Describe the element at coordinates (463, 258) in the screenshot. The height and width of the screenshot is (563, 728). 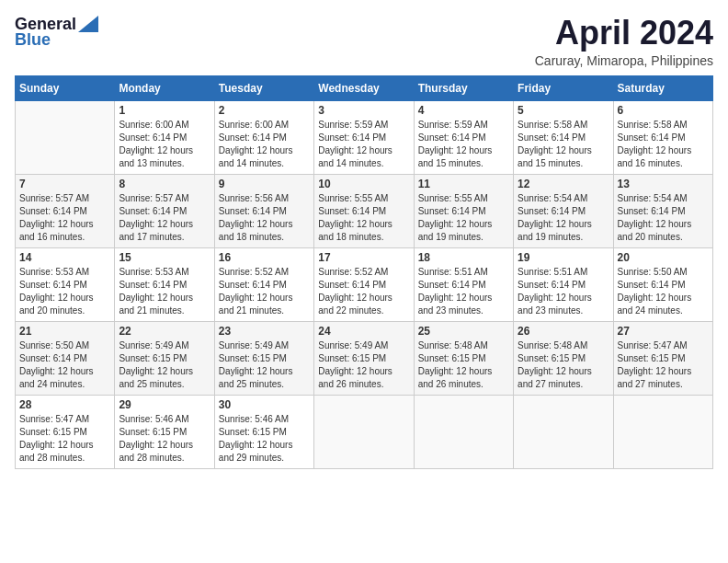
I see `day-number: 18` at that location.